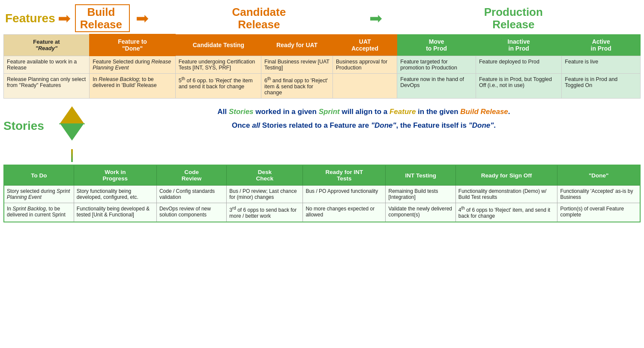  Describe the element at coordinates (265, 195) in the screenshot. I see `stories-cell-desk-r1: Bus / PO review; Last chance for (minor)…` at that location.